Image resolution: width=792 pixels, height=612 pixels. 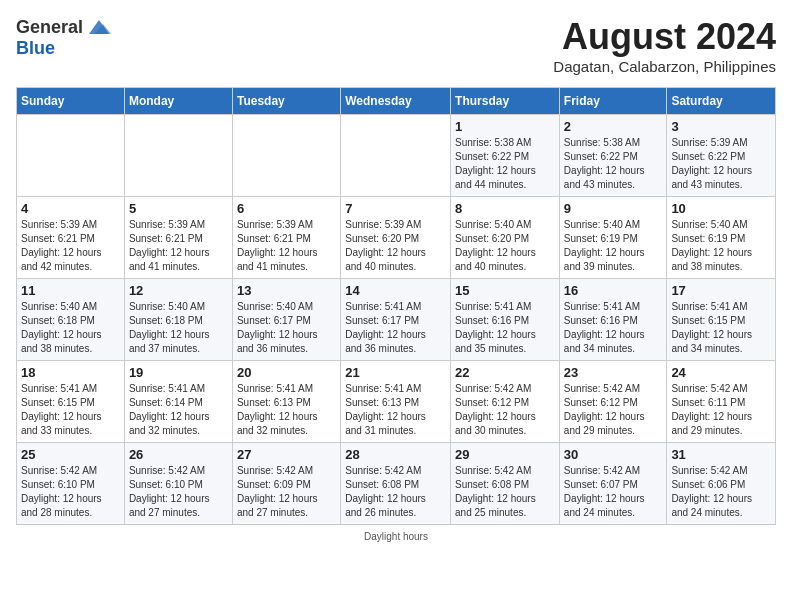 I want to click on day-number: 6, so click(x=286, y=208).